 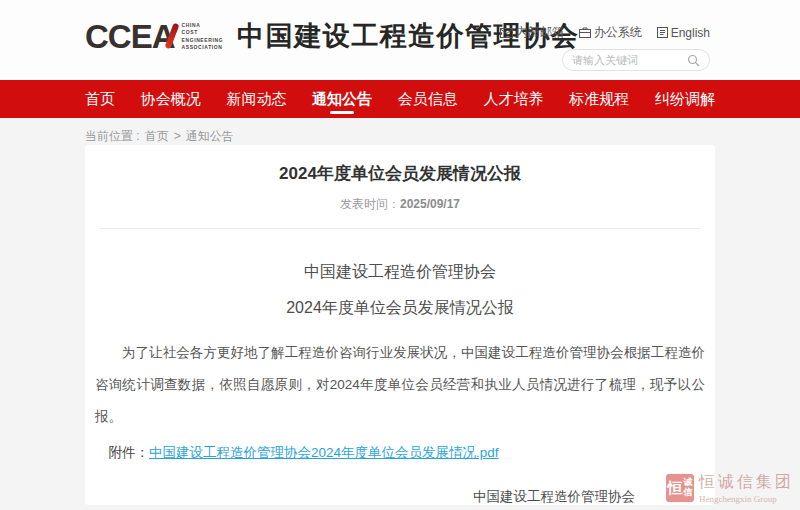 I want to click on internal-mail-link: 内部邮箱, so click(x=532, y=32).